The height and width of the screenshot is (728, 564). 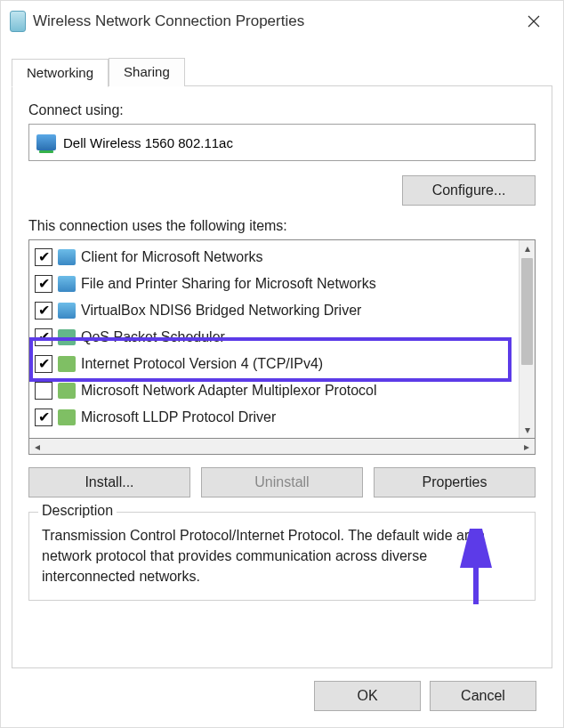 What do you see at coordinates (282, 556) in the screenshot?
I see `description-text: Transmission Control Protocol/Internet P…` at bounding box center [282, 556].